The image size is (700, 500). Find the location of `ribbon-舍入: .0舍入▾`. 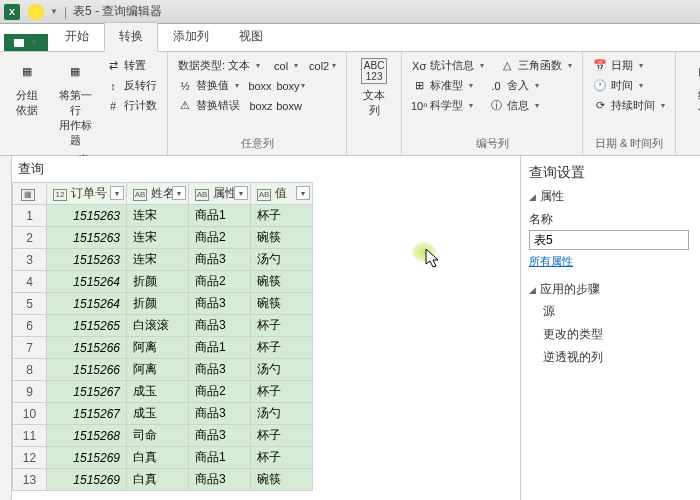

ribbon-舍入: .0舍入▾ is located at coordinates (514, 86).